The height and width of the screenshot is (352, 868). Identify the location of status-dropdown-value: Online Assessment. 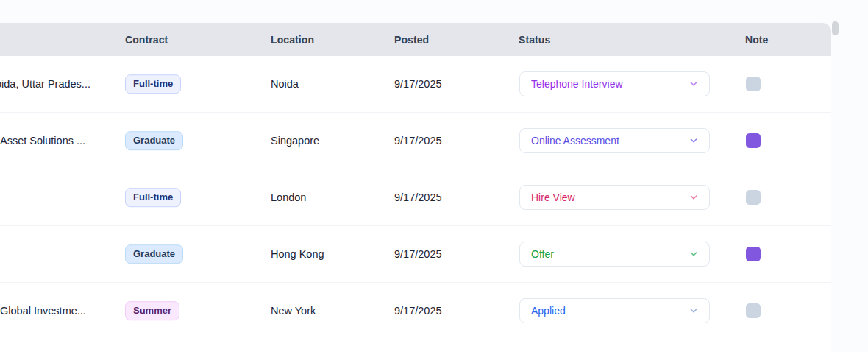
(575, 141).